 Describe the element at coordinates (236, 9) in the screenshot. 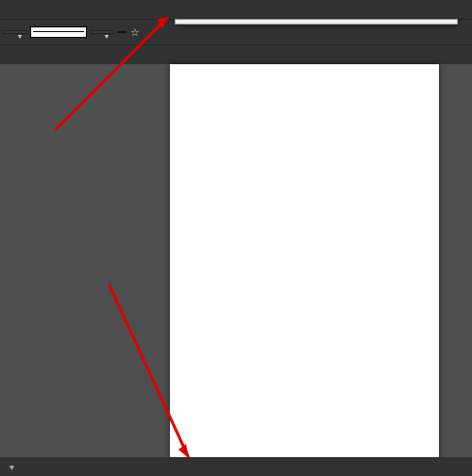

I see `menubar` at that location.